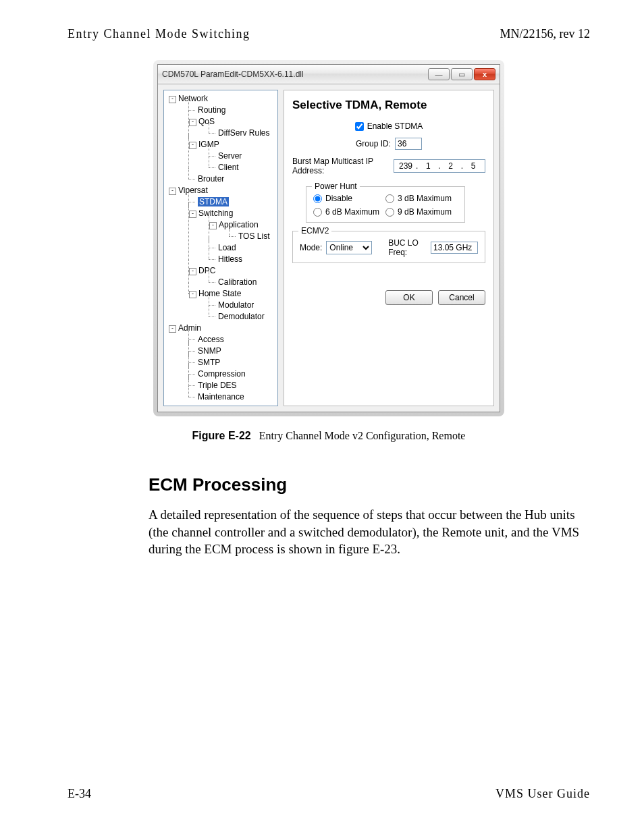  I want to click on content-pane: Selective TDMA, Remote Enable STDMA Grou…, so click(389, 248).